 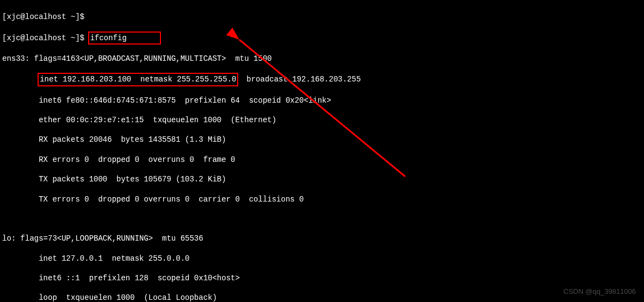 I want to click on lo-inet6: inet6 ::1 prefixlen 128 scopeid 0x10<hos…, so click(x=322, y=278).